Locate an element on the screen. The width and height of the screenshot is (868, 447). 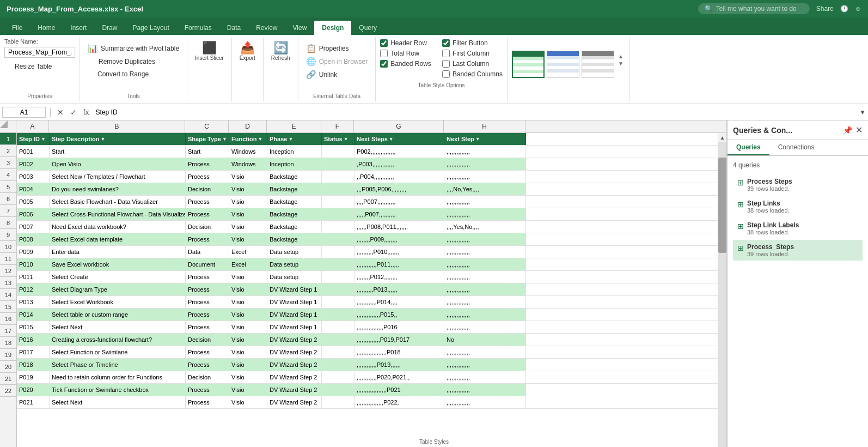
remove-duplicates-button: 🗑 Remove Duplicates is located at coordinates (133, 61).